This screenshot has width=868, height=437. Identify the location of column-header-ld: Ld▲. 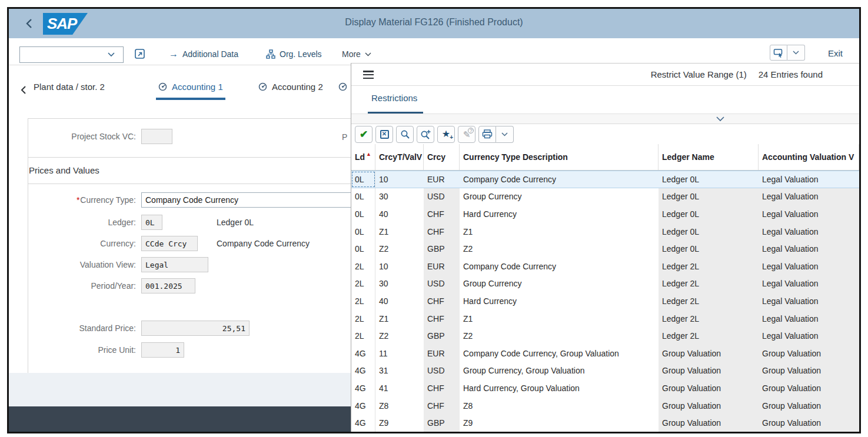
(364, 157).